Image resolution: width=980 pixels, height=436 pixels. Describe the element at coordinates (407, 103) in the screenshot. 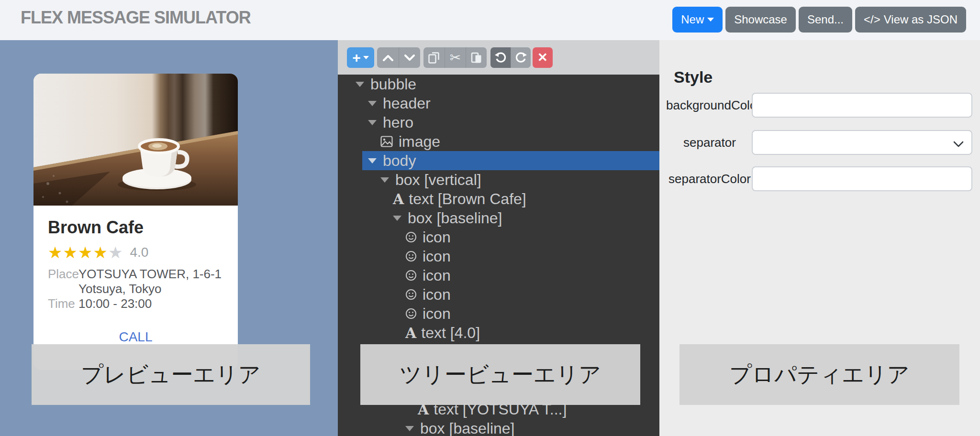

I see `tree-node-label: header` at that location.